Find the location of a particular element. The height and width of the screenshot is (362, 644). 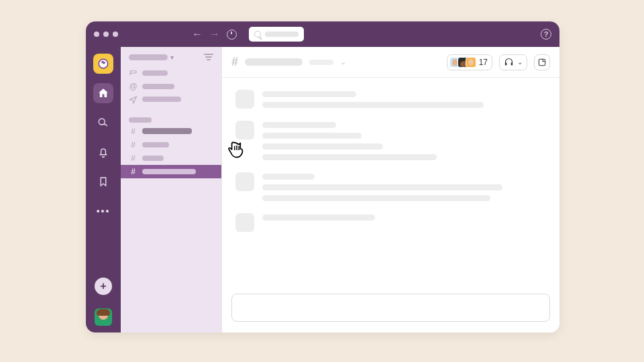

sidebar-item-threads is located at coordinates (171, 74).